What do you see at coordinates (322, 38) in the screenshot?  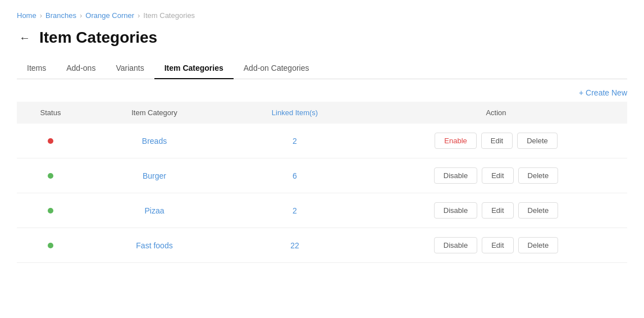 I see `page-header: ← Item Categories` at bounding box center [322, 38].